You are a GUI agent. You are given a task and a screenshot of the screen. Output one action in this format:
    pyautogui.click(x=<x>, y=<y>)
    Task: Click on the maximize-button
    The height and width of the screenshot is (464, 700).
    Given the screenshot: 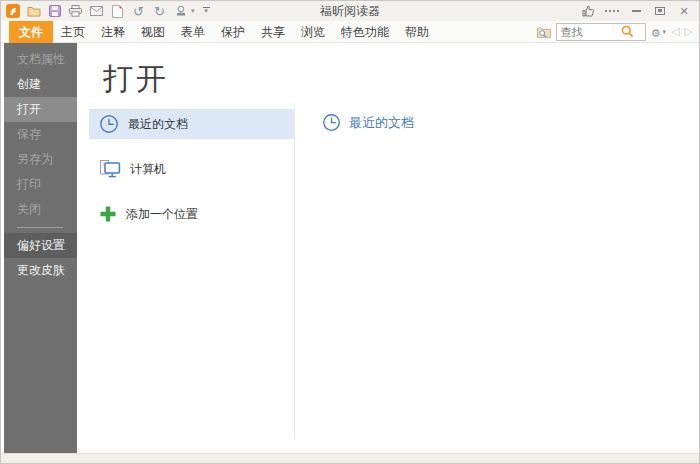 What is the action you would take?
    pyautogui.click(x=660, y=11)
    